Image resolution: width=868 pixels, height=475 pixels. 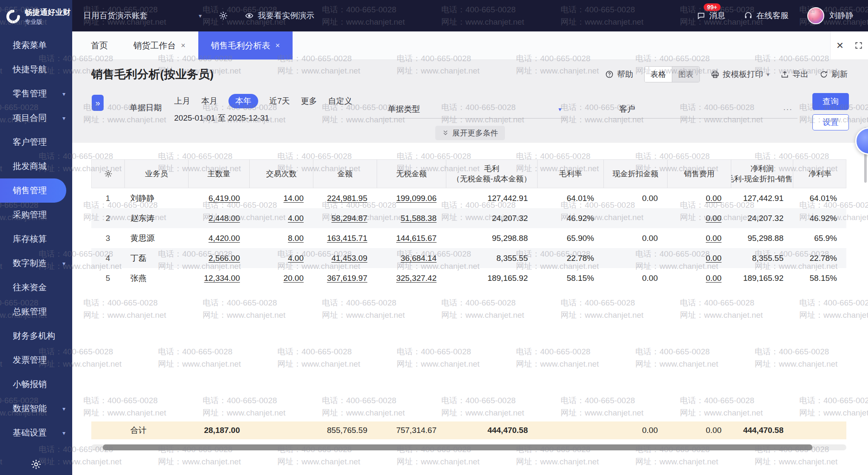 I want to click on sidebar-item: 项目合同▾, so click(x=36, y=118).